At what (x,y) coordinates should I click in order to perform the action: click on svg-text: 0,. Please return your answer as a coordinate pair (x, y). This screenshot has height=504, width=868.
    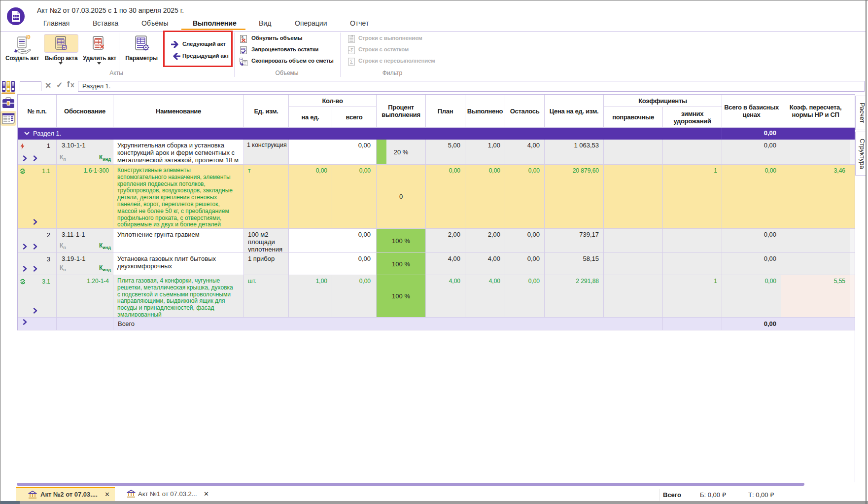
    Looking at the image, I should click on (243, 37).